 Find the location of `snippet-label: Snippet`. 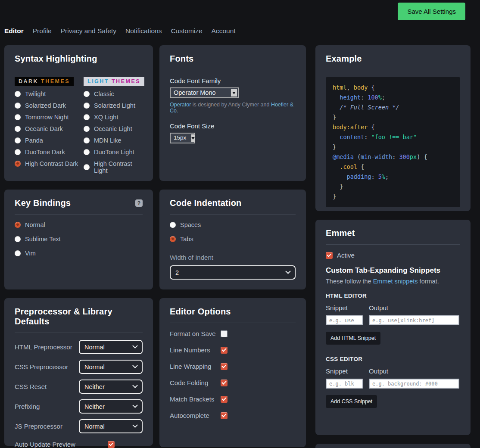

snippet-label: Snippet is located at coordinates (344, 371).